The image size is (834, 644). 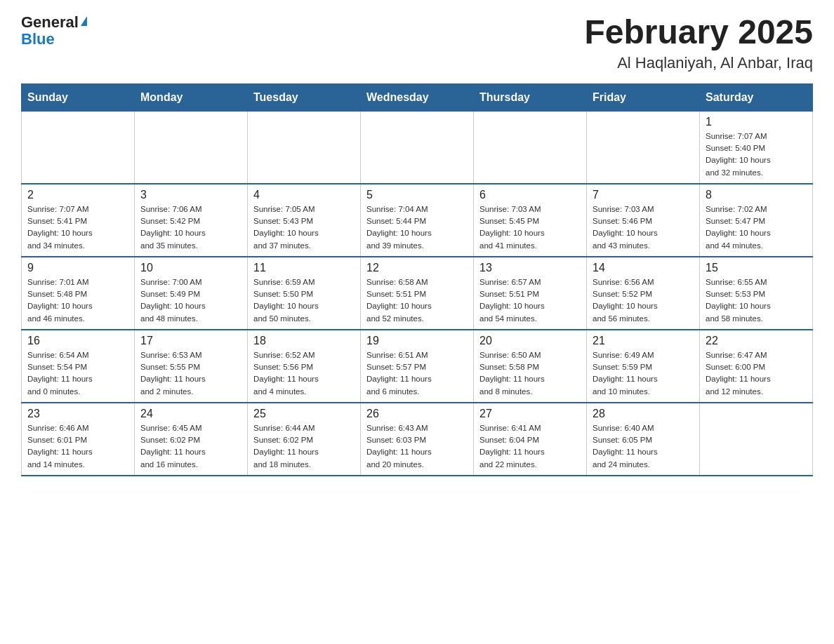 I want to click on calendar-cell: 14Sunrise: 6:56 AM Sunset: 5:52 PM Dayli…, so click(x=643, y=293).